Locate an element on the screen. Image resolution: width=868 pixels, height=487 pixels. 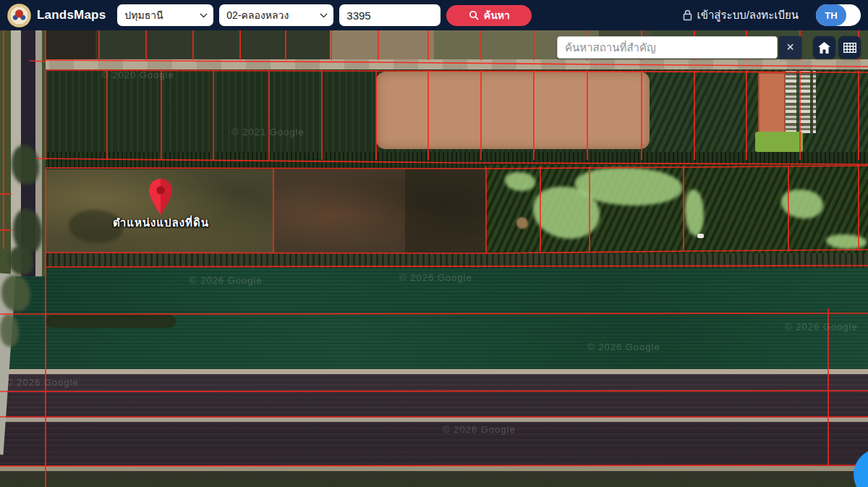
clear-search-button: × is located at coordinates (790, 48).